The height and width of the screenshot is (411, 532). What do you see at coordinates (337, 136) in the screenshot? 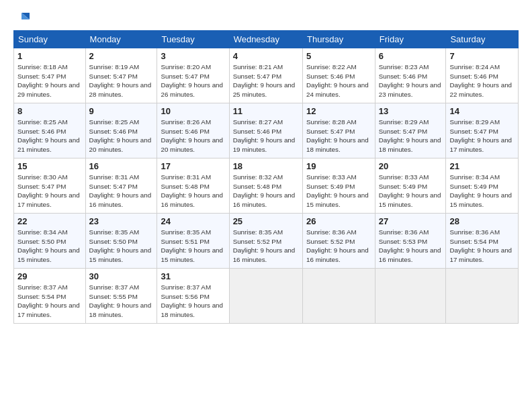
I see `day-info: Sunrise: 8:28 AMSunset: 5:47 PMDaylight:…` at bounding box center [337, 136].